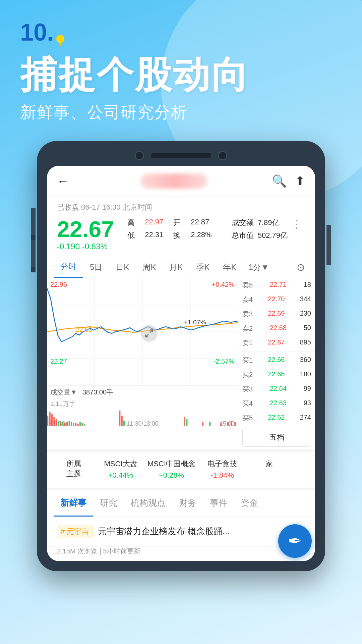 This screenshot has width=362, height=644. What do you see at coordinates (223, 156) in the screenshot?
I see `front-sensor` at bounding box center [223, 156].